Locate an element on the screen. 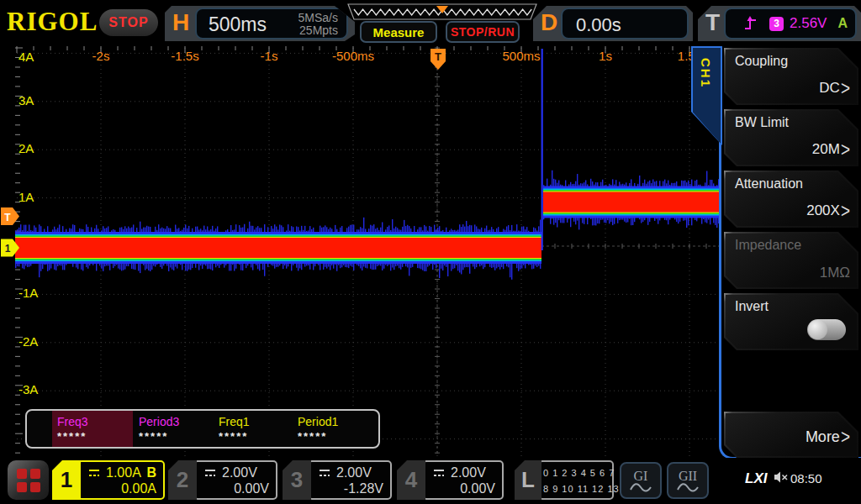  menu-grid-icon is located at coordinates (29, 480).